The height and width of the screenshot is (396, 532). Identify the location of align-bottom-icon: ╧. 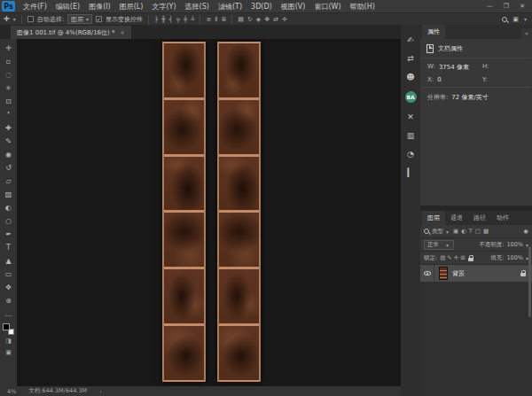
(192, 19).